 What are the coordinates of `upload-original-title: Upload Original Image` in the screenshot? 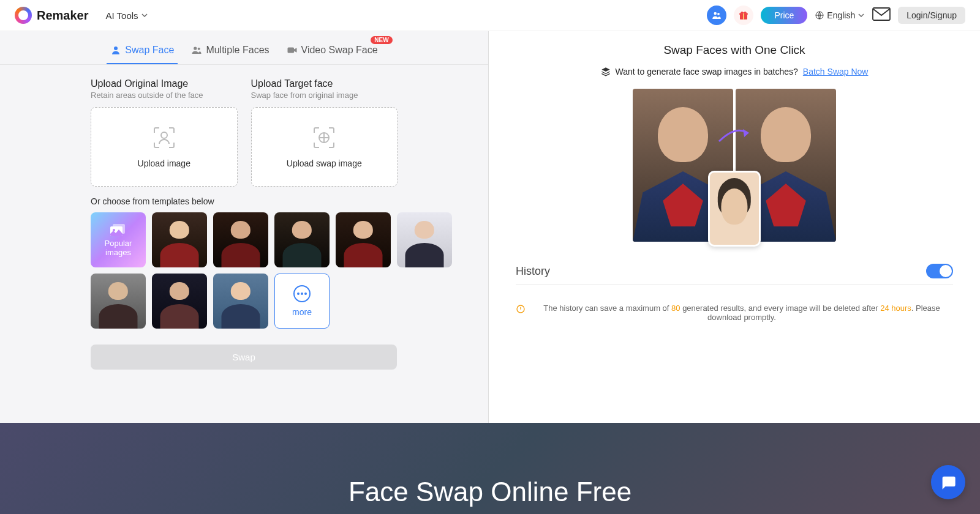 It's located at (164, 84).